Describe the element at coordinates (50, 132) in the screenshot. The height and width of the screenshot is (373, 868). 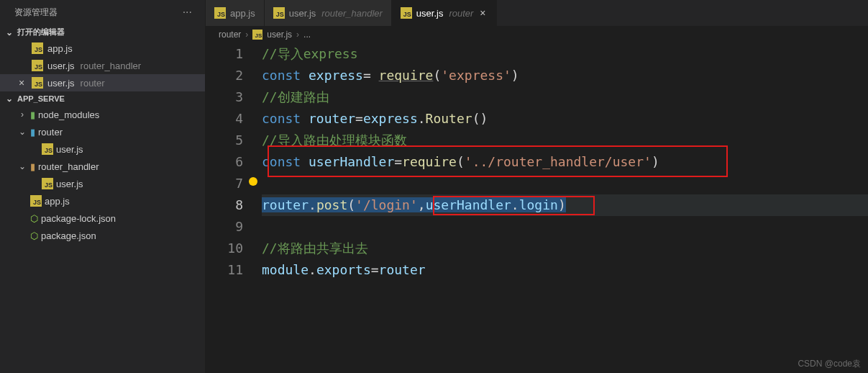
I see `tree-label: router` at that location.